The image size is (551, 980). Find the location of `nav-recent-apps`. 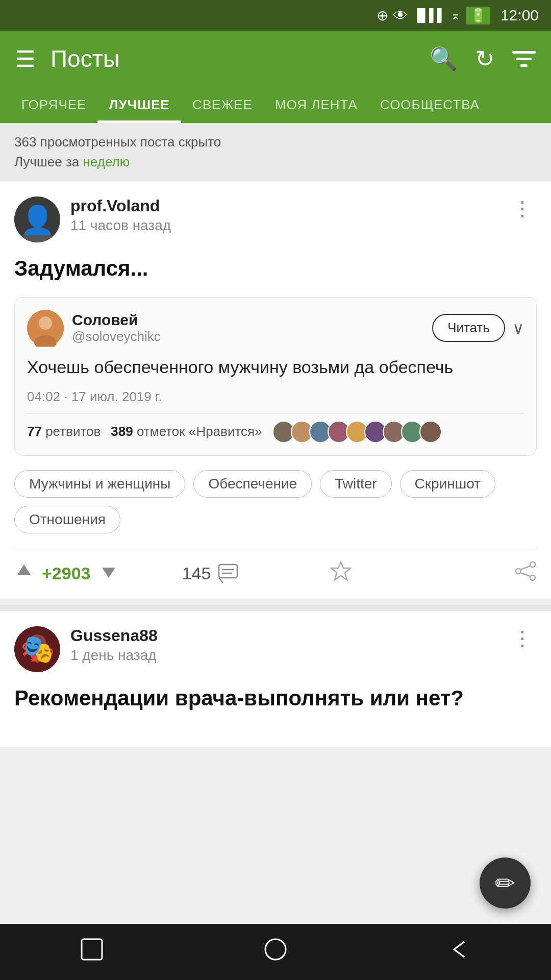

nav-recent-apps is located at coordinates (92, 952).